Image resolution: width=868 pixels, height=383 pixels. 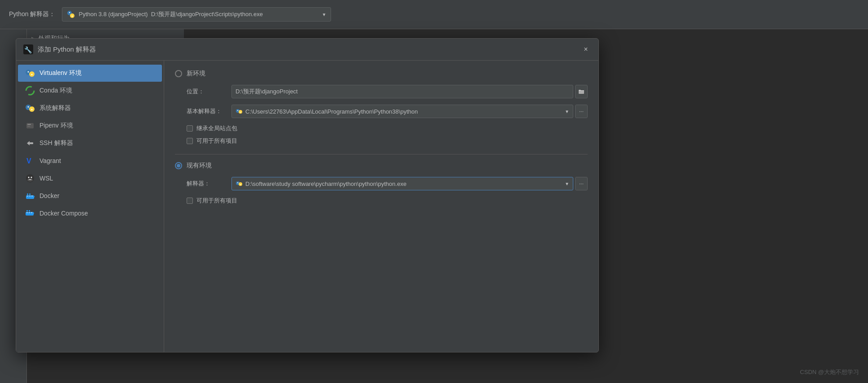 I want to click on watermark: CSDN @大炮不想学习, so click(x=829, y=372).